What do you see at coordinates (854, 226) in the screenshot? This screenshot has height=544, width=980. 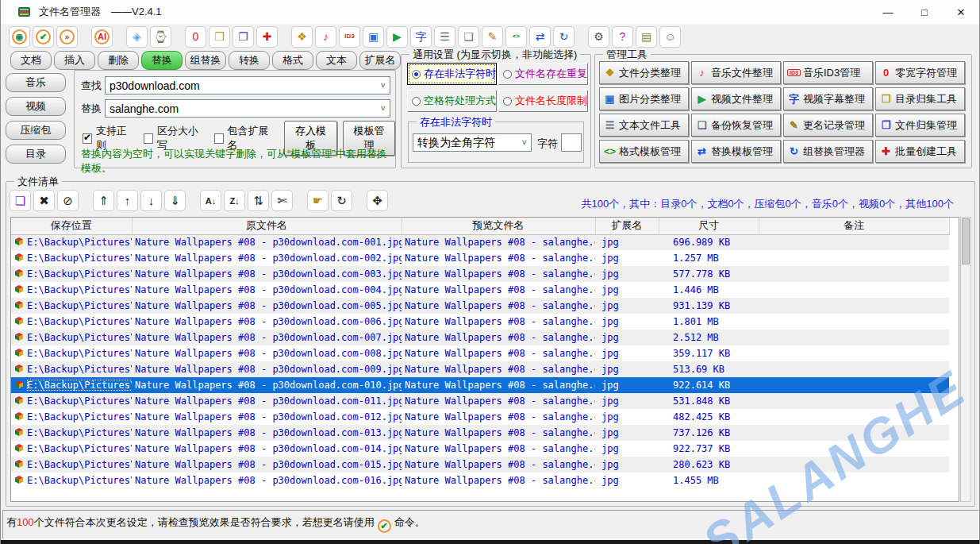 I see `col-note: 备注` at bounding box center [854, 226].